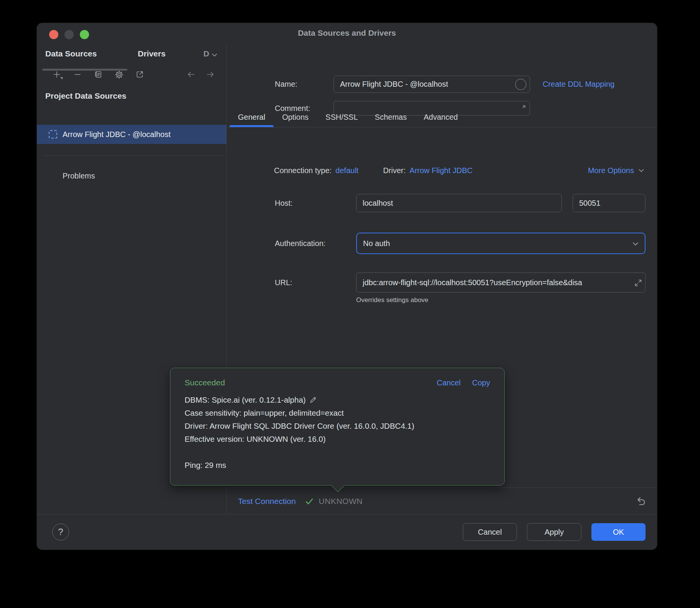  What do you see at coordinates (309, 501) in the screenshot?
I see `success-check-icon` at bounding box center [309, 501].